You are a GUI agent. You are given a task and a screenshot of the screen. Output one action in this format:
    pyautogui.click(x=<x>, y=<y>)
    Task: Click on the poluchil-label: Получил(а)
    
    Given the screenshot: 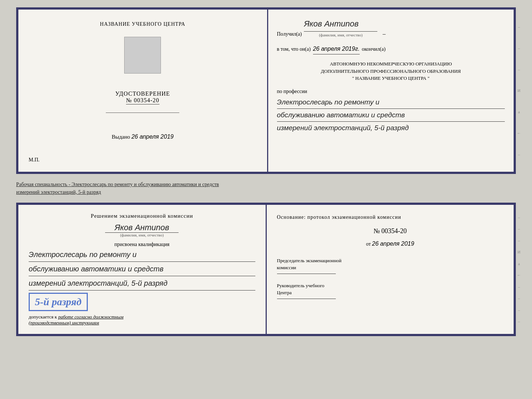 What is the action you would take?
    pyautogui.click(x=290, y=34)
    